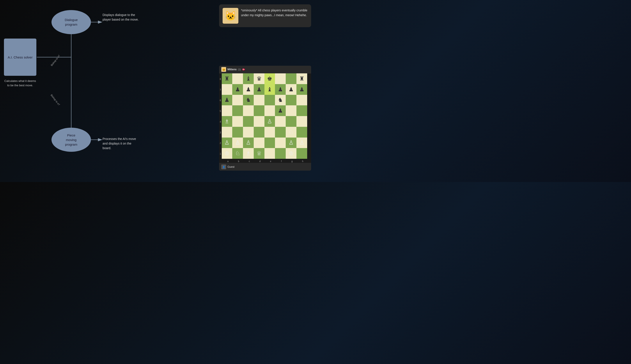  Describe the element at coordinates (227, 78) in the screenshot. I see `square-a8: ♜` at that location.